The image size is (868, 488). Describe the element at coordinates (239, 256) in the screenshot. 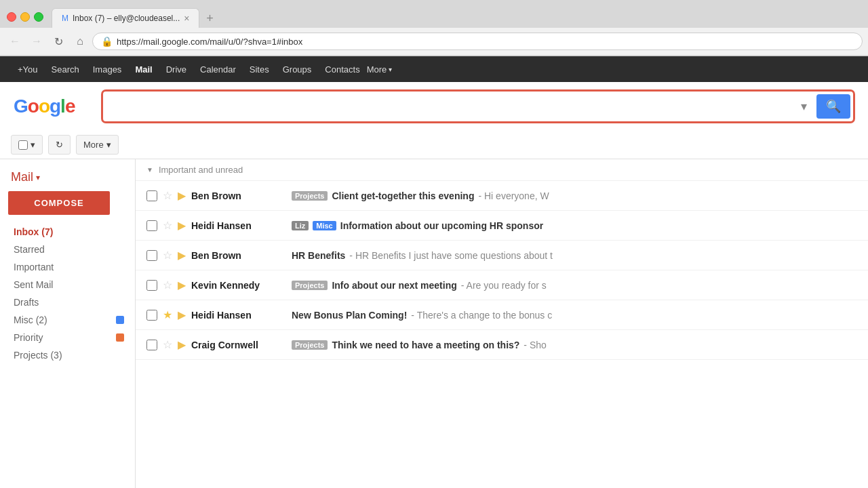

I see `sender-2: Ben Brown` at that location.